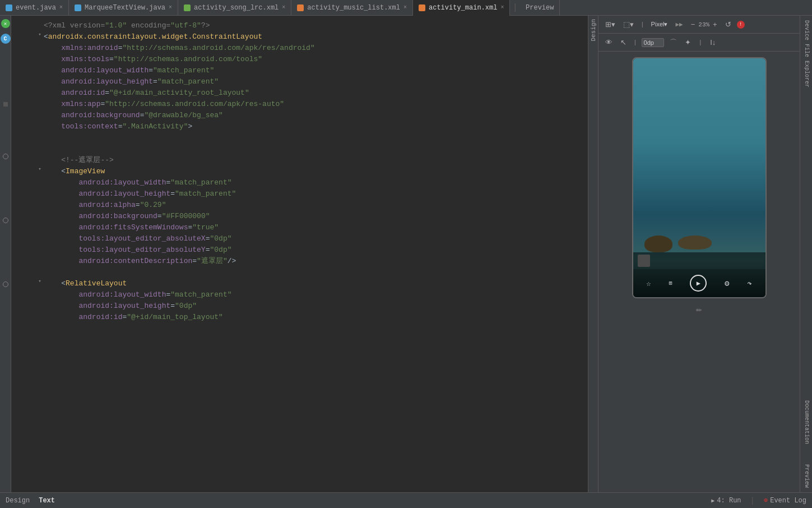 The image size is (812, 508). I want to click on circle-fold-indicator, so click(6, 156).